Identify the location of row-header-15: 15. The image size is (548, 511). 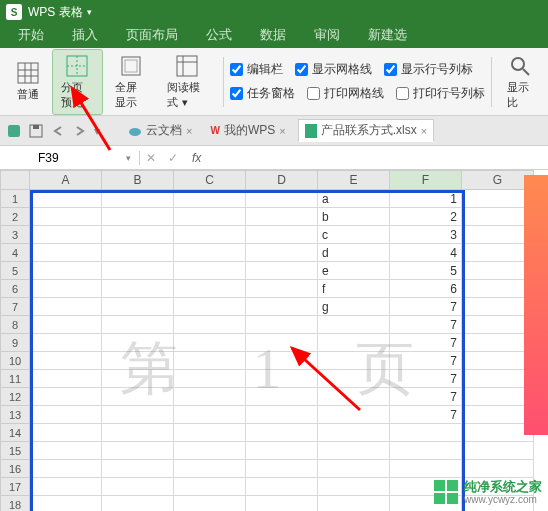
(15, 451).